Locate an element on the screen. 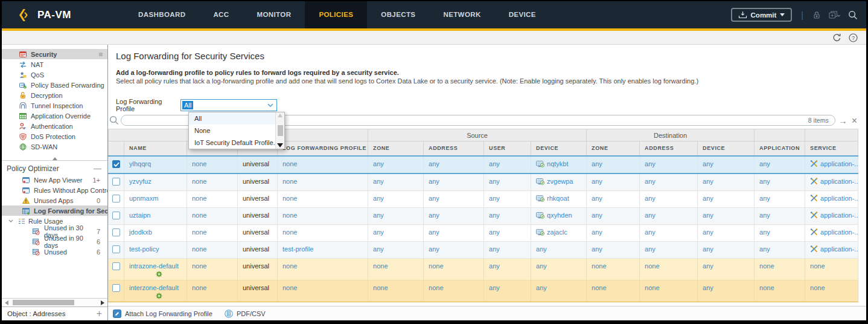 This screenshot has height=324, width=868. nav-tab-dashboard: DASHBOARD is located at coordinates (162, 15).